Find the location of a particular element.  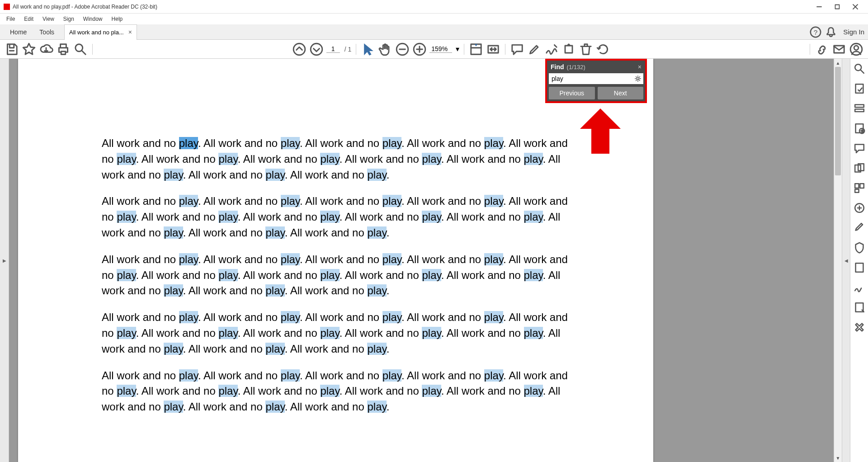

tab-home: Home is located at coordinates (18, 32).